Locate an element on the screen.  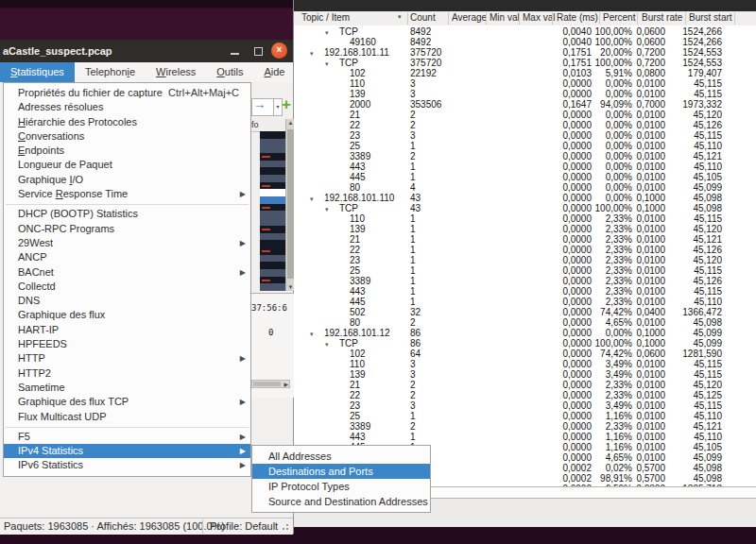
add-filter-plus-icon: + is located at coordinates (286, 105).